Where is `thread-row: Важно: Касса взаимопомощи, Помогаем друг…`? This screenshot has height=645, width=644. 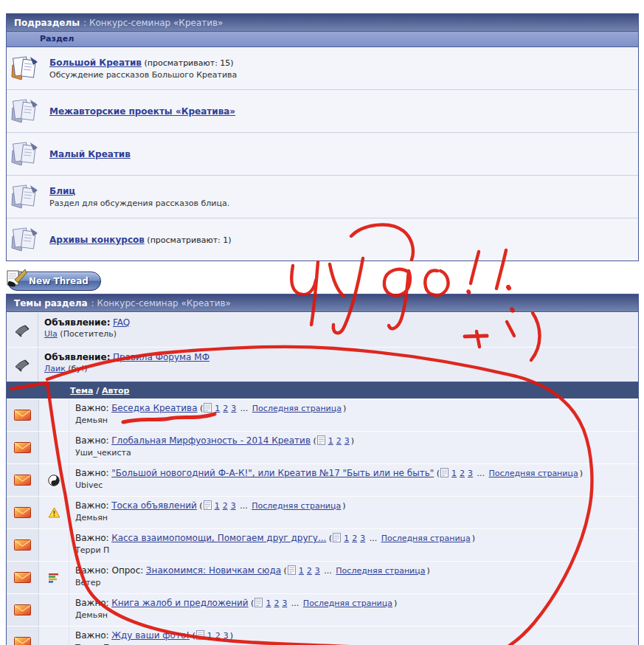
thread-row: Важно: Касса взаимопомощи, Помогаем друг… is located at coordinates (322, 545).